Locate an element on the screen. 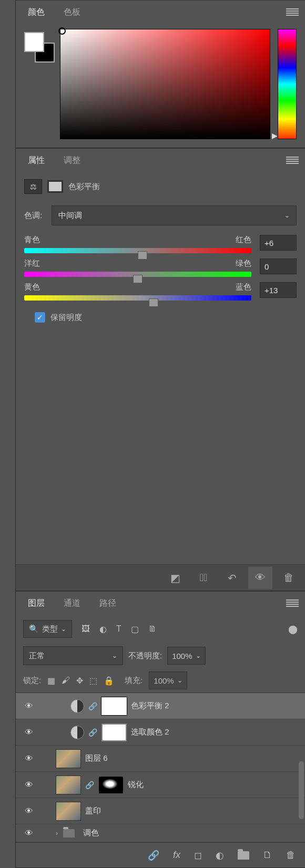 This screenshot has width=305, height=868. adjustment-title: 色彩平衡 is located at coordinates (84, 187).